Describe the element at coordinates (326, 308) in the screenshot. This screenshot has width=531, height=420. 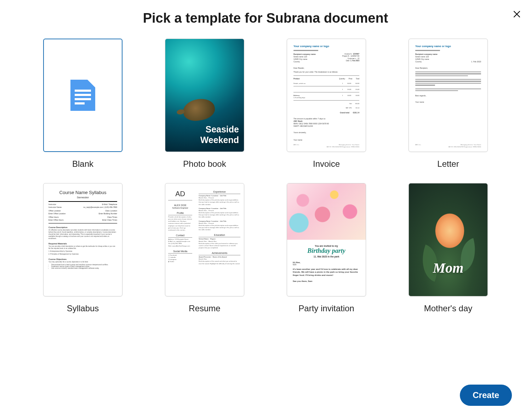
I see `template-party-invitation-label: Party invitation` at that location.